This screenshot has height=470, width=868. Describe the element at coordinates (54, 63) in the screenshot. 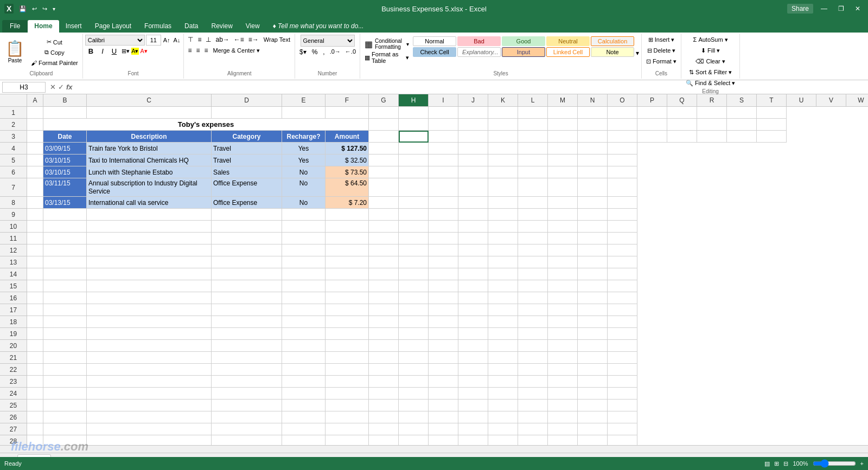

I see `format-painter-button: 🖌 Format Painter` at that location.